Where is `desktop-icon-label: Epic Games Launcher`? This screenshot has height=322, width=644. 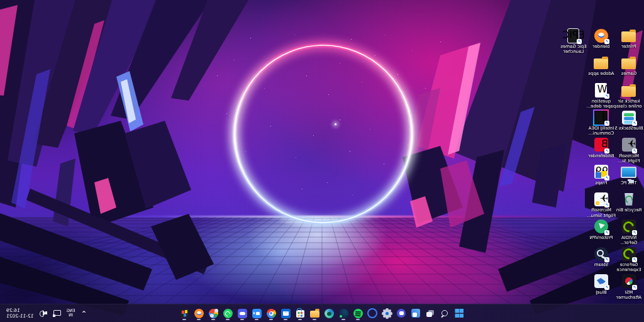
desktop-icon-label: Epic Games Launcher is located at coordinates (574, 49).